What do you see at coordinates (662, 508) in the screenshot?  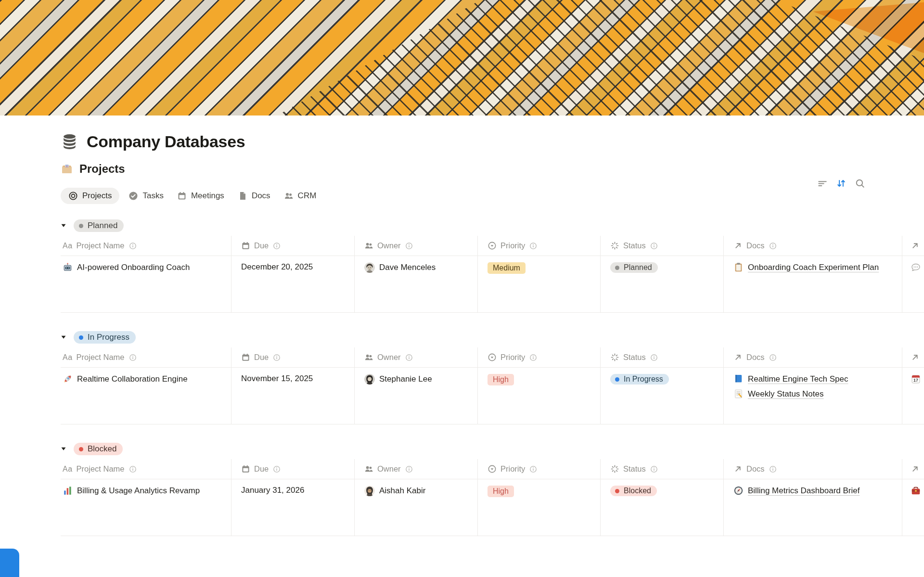 I see `status-cell: Blocked` at bounding box center [662, 508].